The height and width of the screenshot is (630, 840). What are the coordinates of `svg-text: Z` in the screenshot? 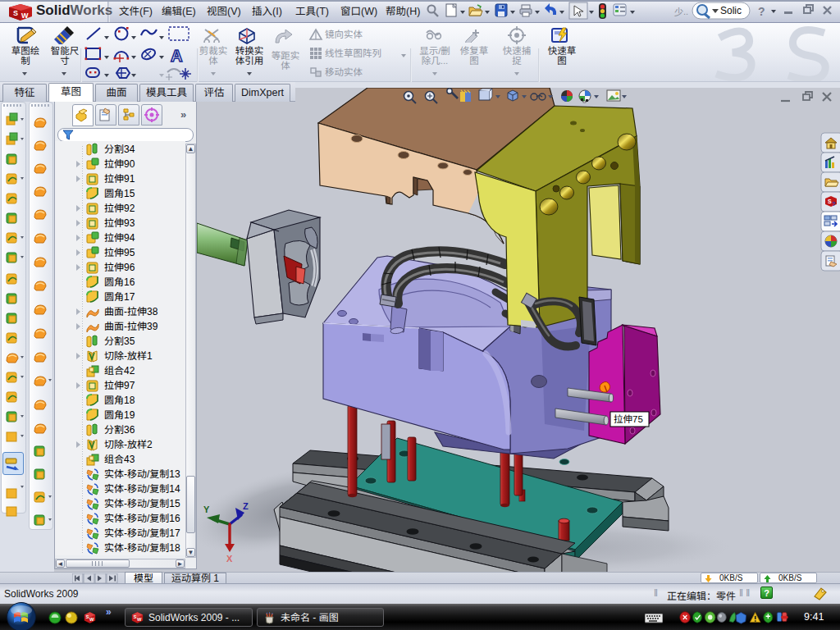 It's located at (246, 506).